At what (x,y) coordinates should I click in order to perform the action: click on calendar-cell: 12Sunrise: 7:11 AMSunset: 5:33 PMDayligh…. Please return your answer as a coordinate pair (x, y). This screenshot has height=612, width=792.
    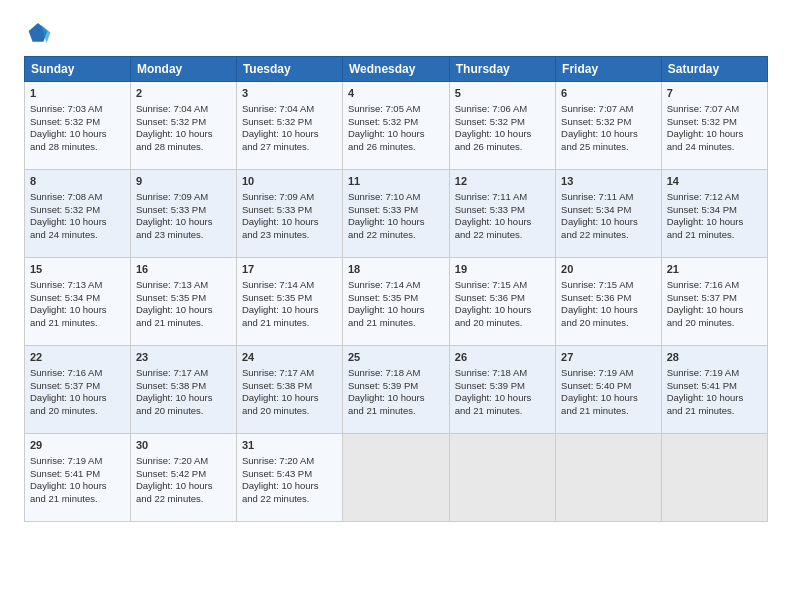
    Looking at the image, I should click on (502, 214).